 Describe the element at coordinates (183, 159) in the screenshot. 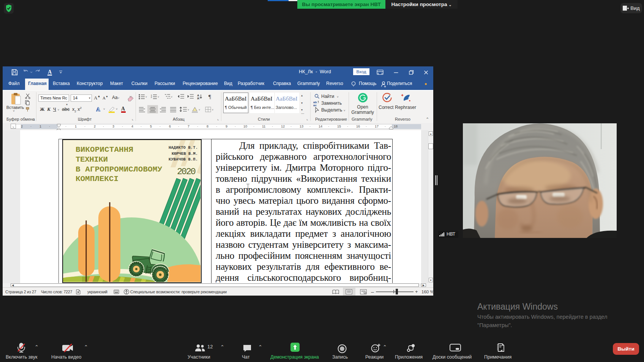

I see `svg-text: КУВАЧОВ В.П.` at that location.